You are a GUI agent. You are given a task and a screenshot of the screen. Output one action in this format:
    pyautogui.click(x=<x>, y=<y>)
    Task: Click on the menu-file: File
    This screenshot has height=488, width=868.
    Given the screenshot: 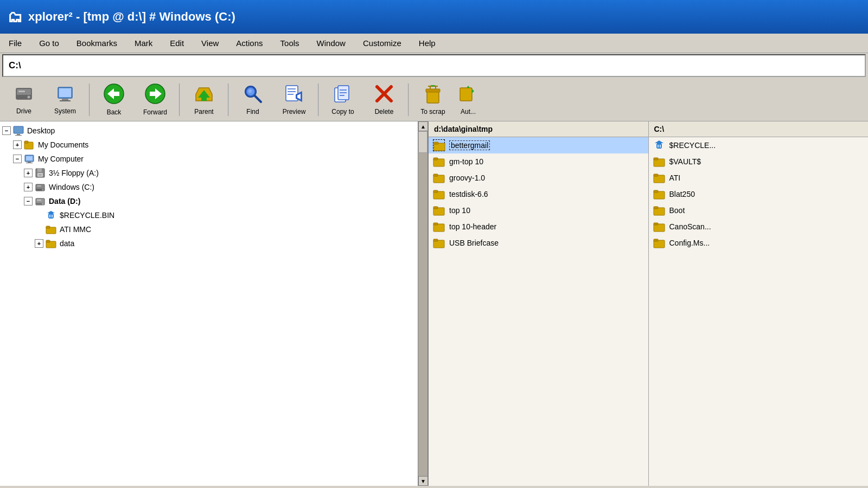 What is the action you would take?
    pyautogui.click(x=15, y=43)
    